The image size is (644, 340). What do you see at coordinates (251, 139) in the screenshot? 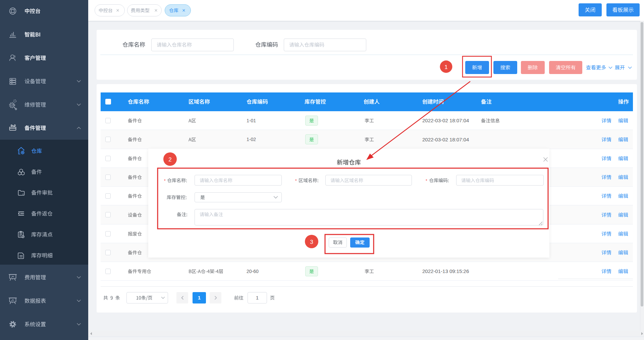
I see `svg-text: 1-02` at bounding box center [251, 139].